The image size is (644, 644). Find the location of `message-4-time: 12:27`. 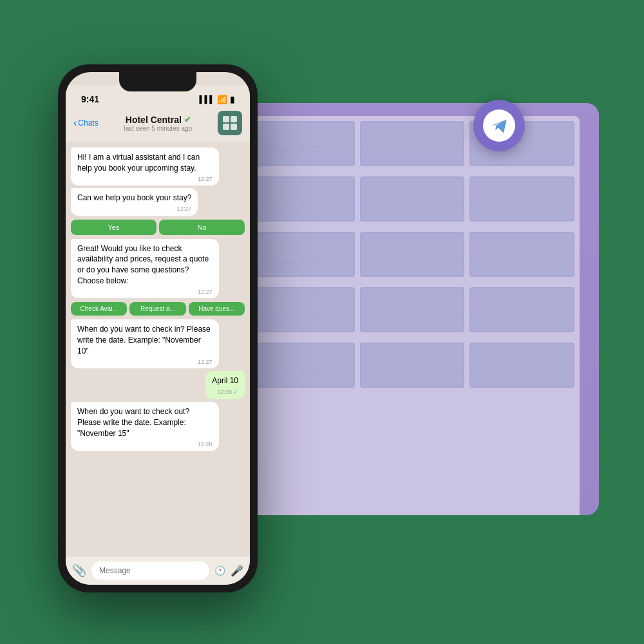

message-4-time: 12:27 is located at coordinates (145, 362).